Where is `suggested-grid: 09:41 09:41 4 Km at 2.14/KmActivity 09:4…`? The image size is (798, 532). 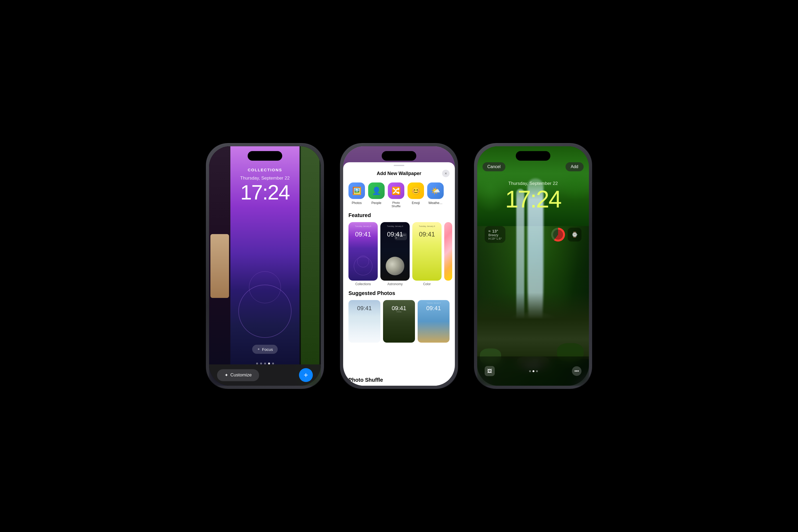
suggested-grid: 09:41 09:41 4 Km at 2.14/KmActivity 09:4… is located at coordinates (399, 321).